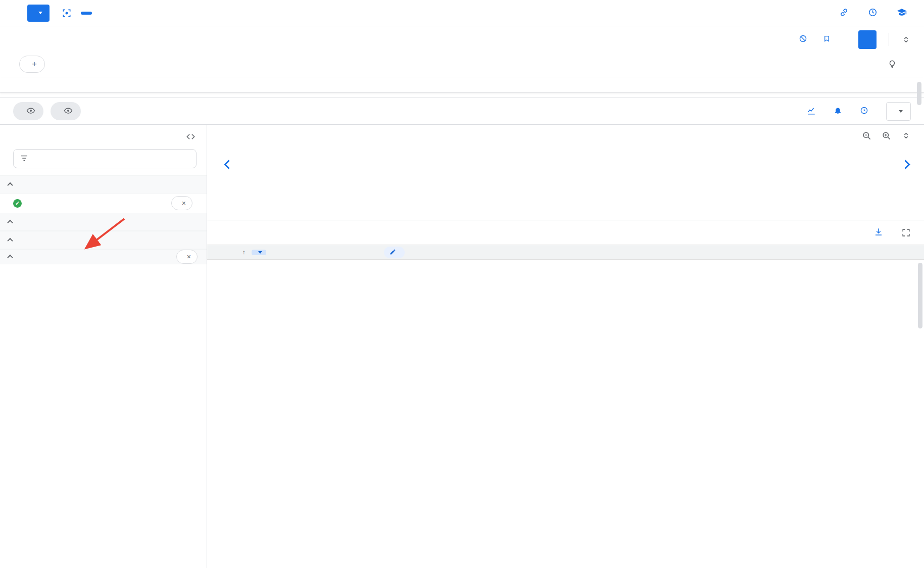  I want to click on run-query-button, so click(867, 39).